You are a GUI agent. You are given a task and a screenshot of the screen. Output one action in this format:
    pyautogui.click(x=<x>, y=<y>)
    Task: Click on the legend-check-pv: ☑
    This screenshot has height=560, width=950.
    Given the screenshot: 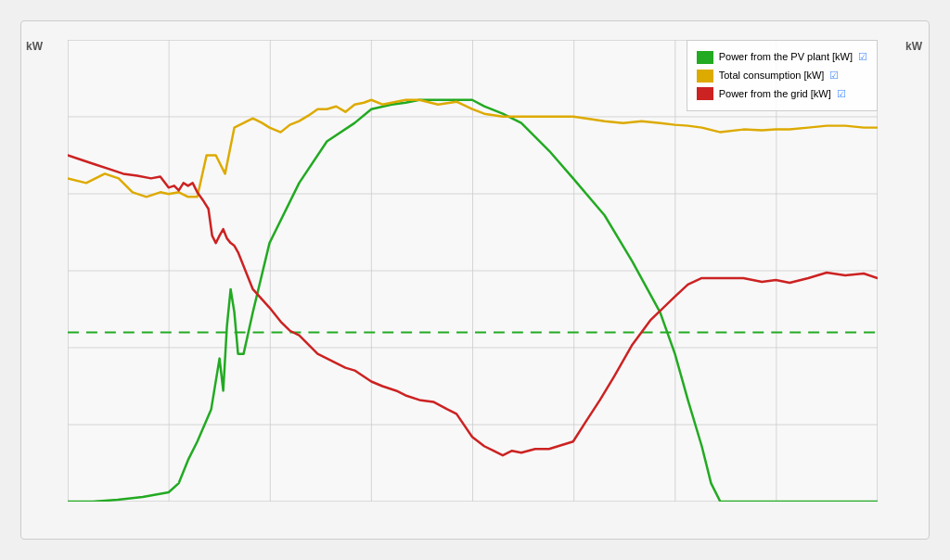 What is the action you would take?
    pyautogui.click(x=863, y=57)
    